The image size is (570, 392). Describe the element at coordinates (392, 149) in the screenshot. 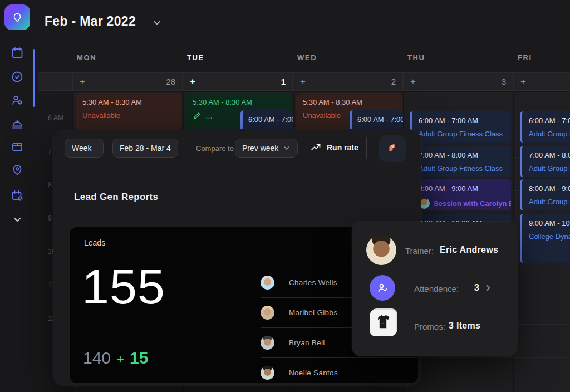

I see `block-3d-icon` at that location.